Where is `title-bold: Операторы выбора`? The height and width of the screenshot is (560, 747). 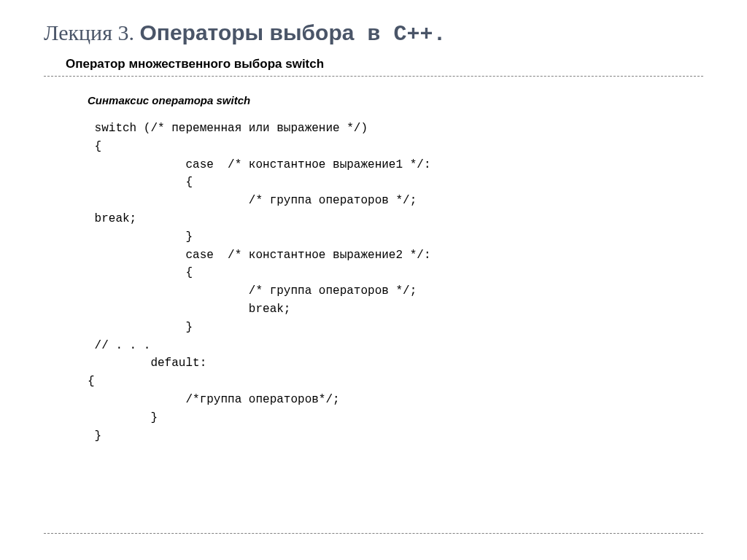
title-bold: Операторы выбора is located at coordinates (247, 32).